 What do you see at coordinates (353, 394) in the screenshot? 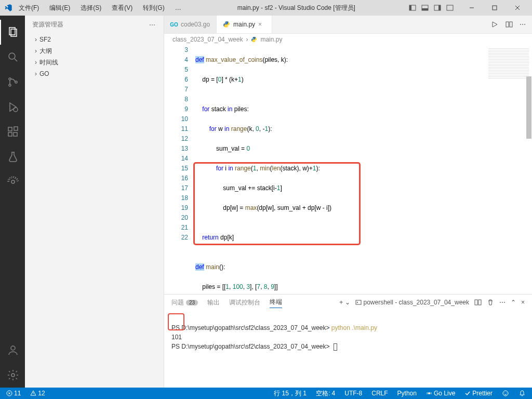
I see `status-encoding: UTF-8` at bounding box center [353, 394].